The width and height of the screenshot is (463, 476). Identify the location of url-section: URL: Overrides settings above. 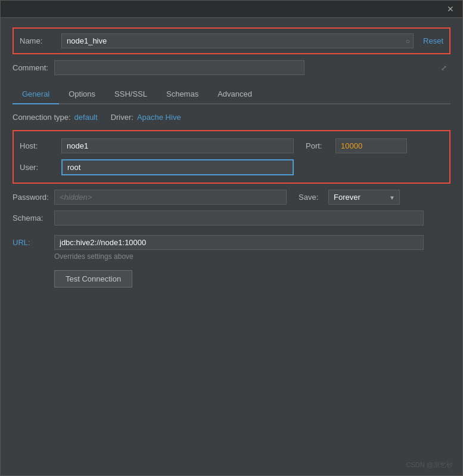
(231, 248).